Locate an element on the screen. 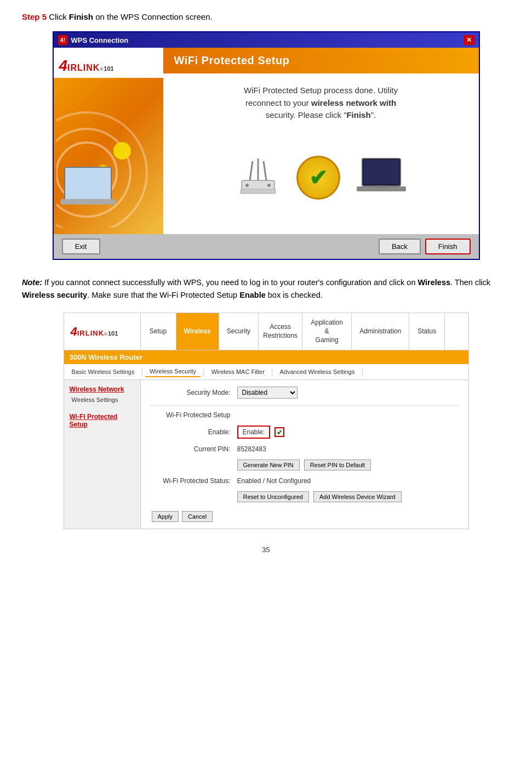  wps-msg-bold2: Finish is located at coordinates (358, 115).